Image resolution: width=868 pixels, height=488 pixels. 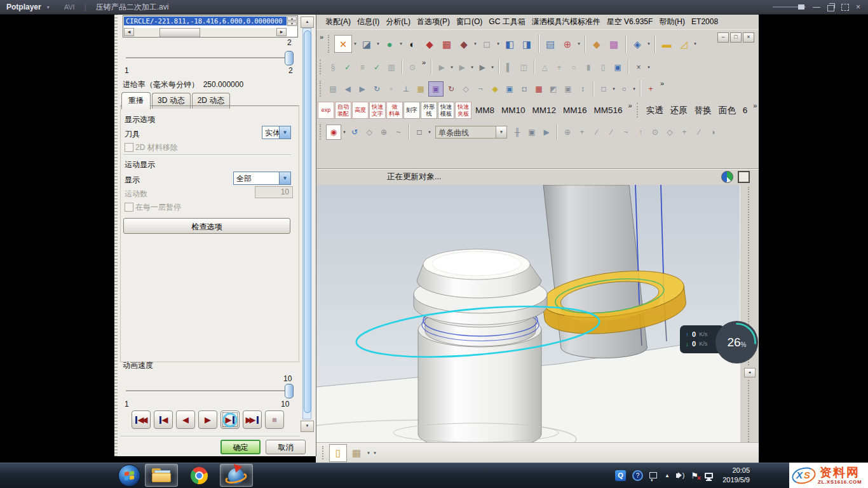 What do you see at coordinates (207, 226) in the screenshot?
I see `check-options-button: 检查选项` at bounding box center [207, 226].